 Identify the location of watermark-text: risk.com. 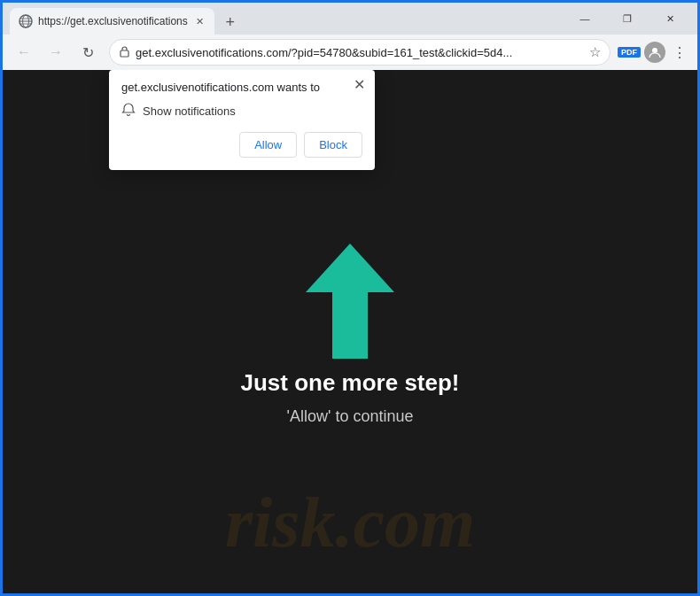
(350, 522).